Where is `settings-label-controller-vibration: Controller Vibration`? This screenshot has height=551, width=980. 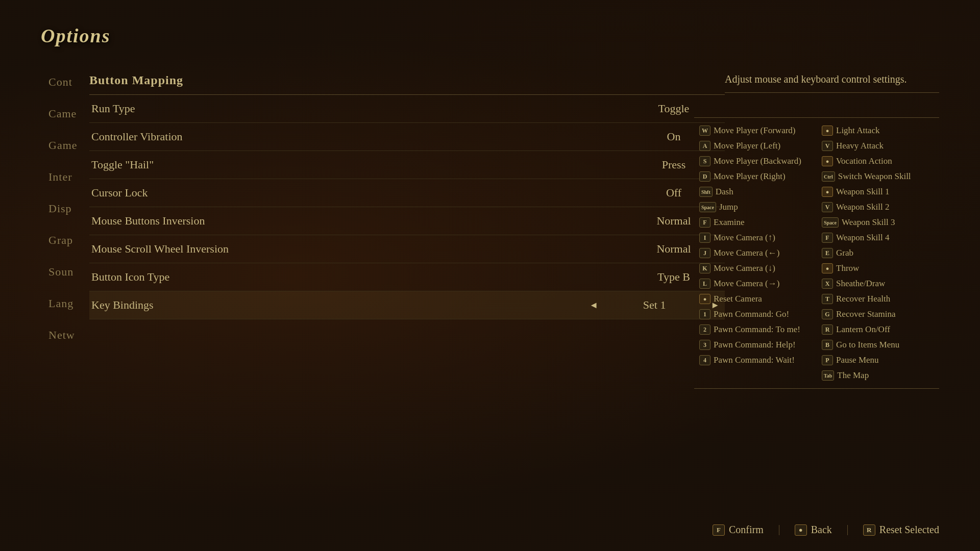
settings-label-controller-vibration: Controller Vibration is located at coordinates (356, 137).